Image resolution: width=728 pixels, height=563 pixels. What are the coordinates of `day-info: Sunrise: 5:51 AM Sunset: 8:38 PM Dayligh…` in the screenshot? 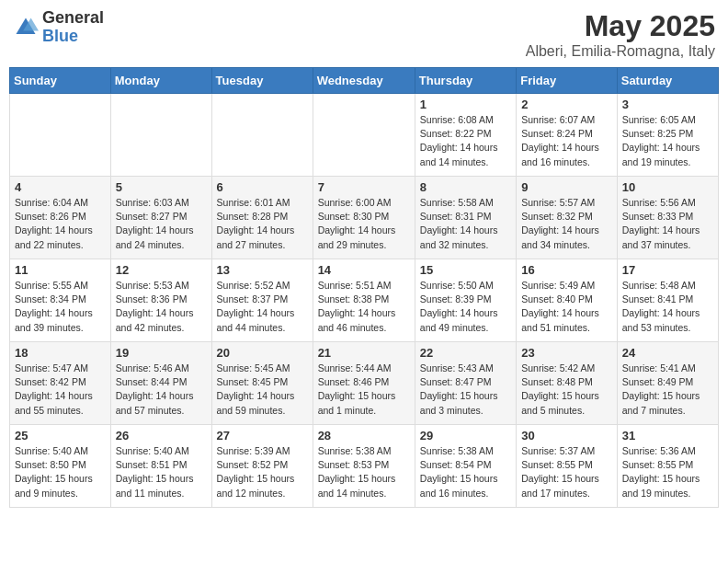 It's located at (364, 307).